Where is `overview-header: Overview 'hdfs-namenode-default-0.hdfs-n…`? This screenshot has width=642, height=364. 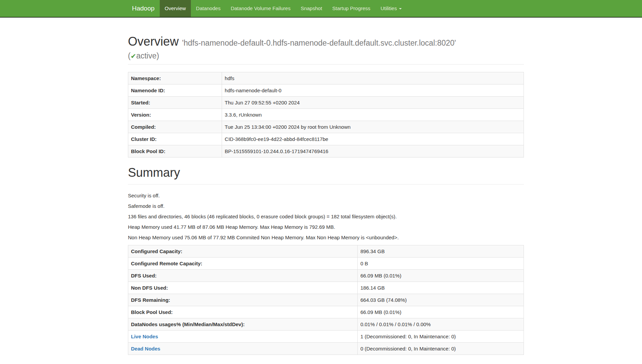 overview-header: Overview 'hdfs-namenode-default-0.hdfs-n… is located at coordinates (326, 49).